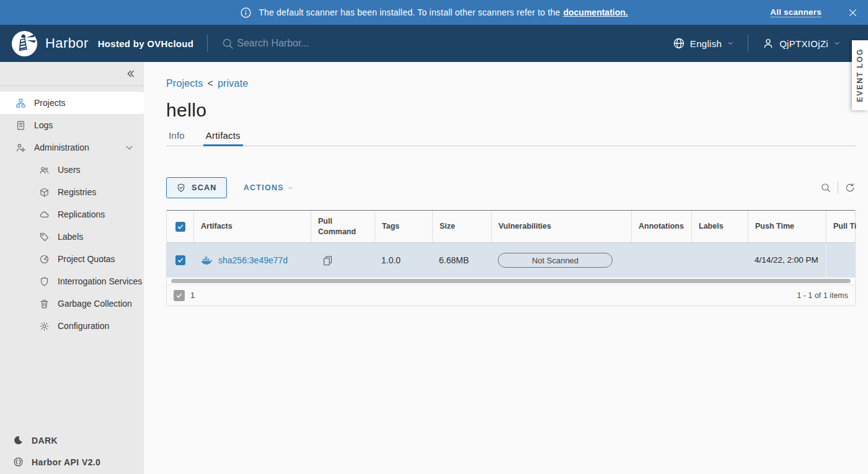 This screenshot has height=474, width=868. What do you see at coordinates (45, 214) in the screenshot?
I see `cloud-icon` at bounding box center [45, 214].